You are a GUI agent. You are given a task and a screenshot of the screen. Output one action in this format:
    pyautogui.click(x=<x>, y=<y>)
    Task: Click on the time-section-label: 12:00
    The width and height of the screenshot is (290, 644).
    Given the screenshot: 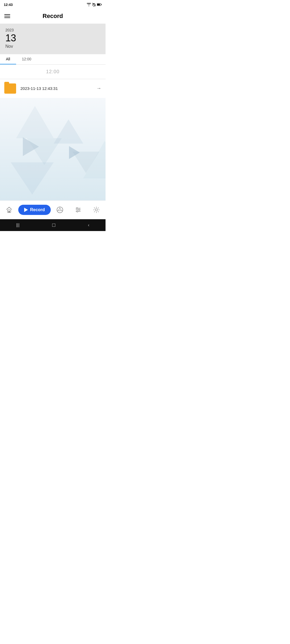 What is the action you would take?
    pyautogui.click(x=53, y=72)
    